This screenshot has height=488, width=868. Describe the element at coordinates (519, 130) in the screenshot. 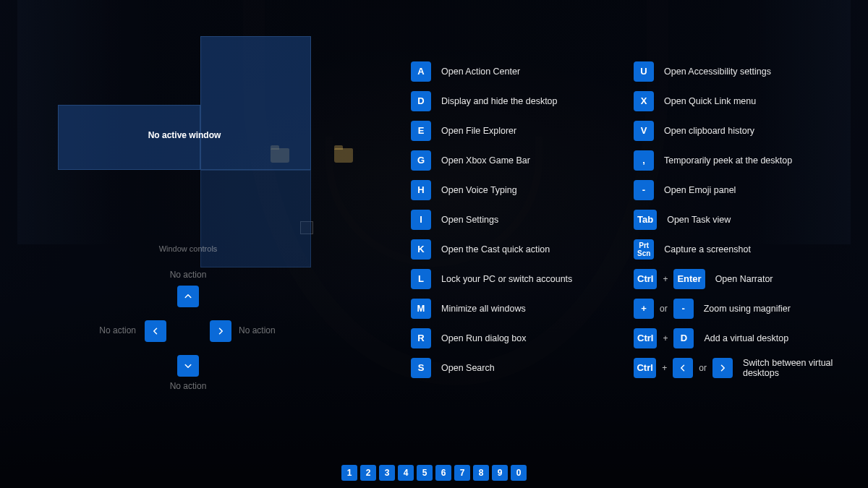

I see `shortcut-row: EOpen File Explorer` at that location.